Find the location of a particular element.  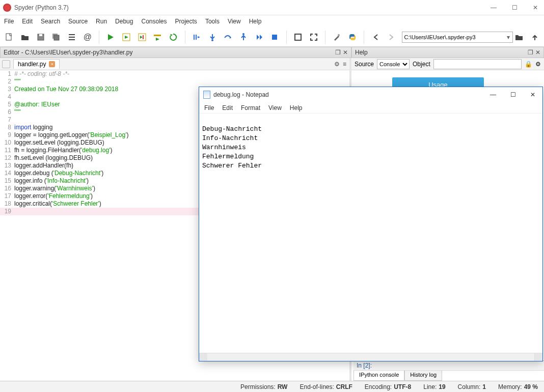

list-button is located at coordinates (72, 37).